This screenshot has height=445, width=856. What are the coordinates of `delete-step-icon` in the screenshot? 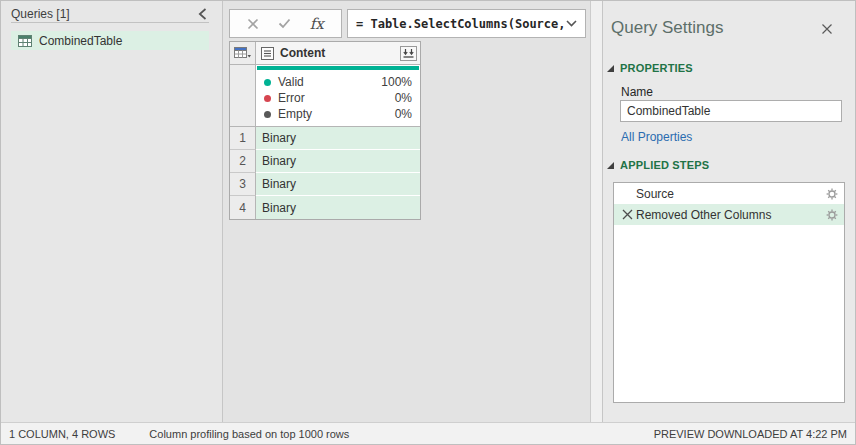 It's located at (627, 214).